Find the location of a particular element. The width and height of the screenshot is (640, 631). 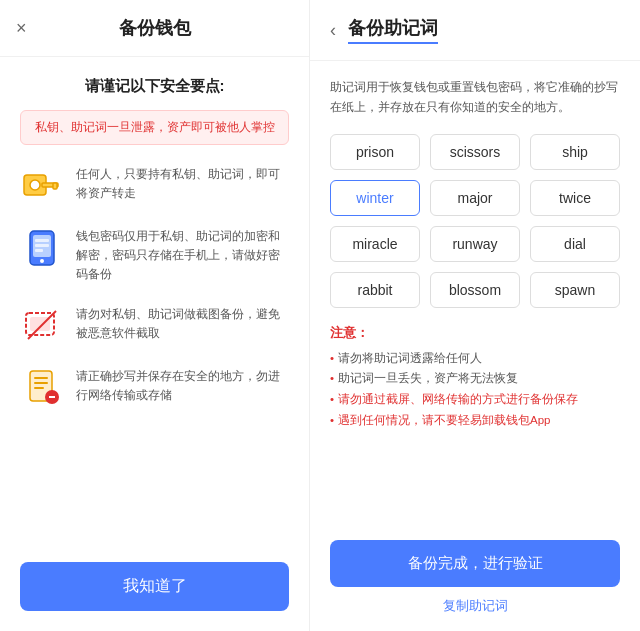

mnemonic-grid: prisonscissorsshipwintermajortwicemiracl… is located at coordinates (475, 221).